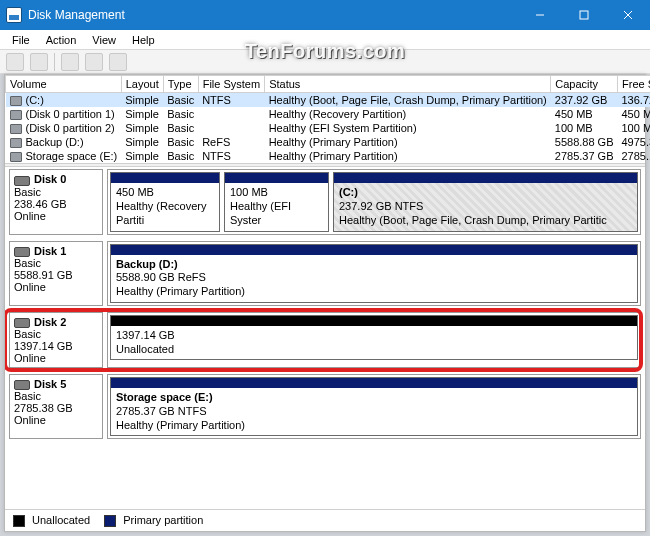 The height and width of the screenshot is (536, 650). Describe the element at coordinates (64, 84) in the screenshot. I see `col-volume: Volume` at that location.